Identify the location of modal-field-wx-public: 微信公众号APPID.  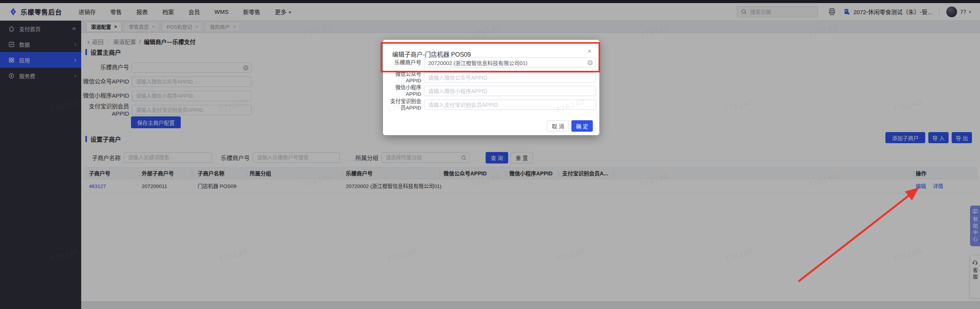
(489, 78).